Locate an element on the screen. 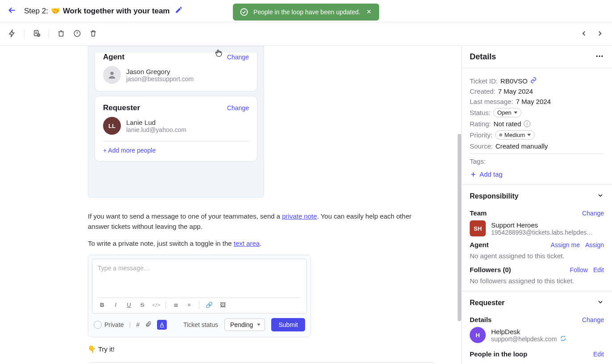  text-area-link: text area is located at coordinates (247, 244).